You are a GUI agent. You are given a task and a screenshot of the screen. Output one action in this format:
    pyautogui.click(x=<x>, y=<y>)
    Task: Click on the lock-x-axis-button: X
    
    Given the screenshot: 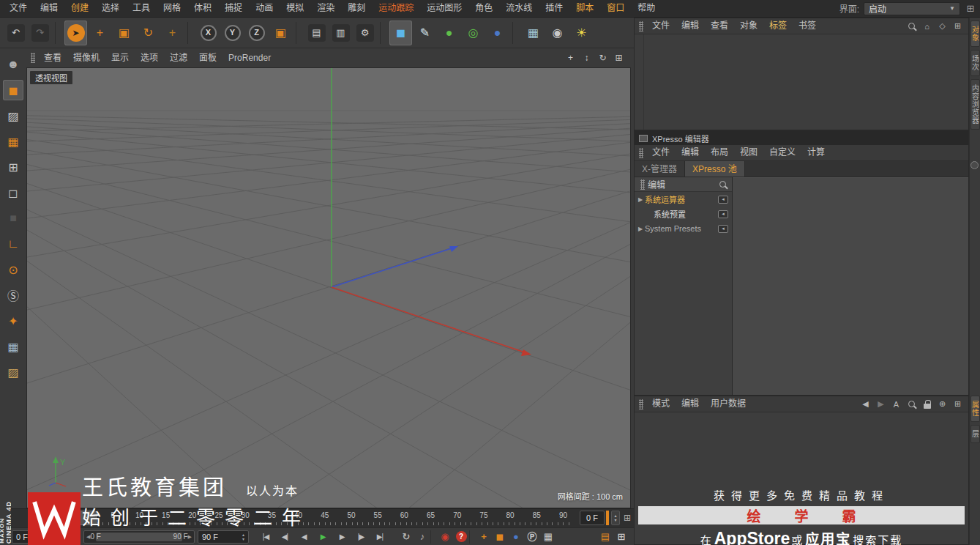 What is the action you would take?
    pyautogui.click(x=208, y=33)
    